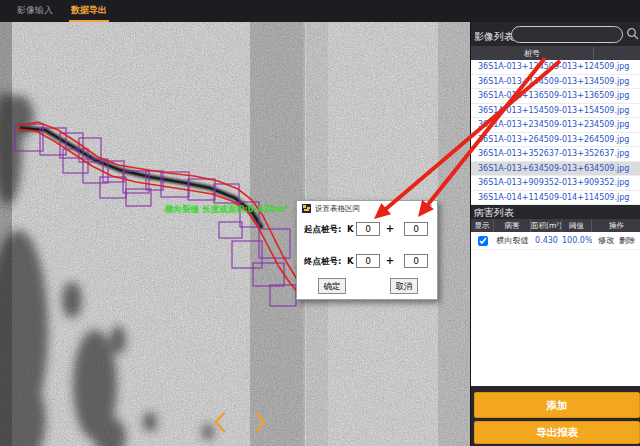 This screenshot has width=640, height=446. What do you see at coordinates (556, 82) in the screenshot?
I see `list-item: 36S1A-013+134509-013+134509.jpg` at bounding box center [556, 82].